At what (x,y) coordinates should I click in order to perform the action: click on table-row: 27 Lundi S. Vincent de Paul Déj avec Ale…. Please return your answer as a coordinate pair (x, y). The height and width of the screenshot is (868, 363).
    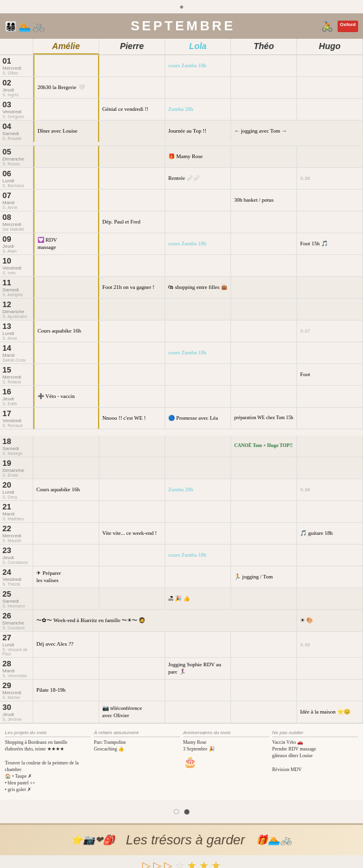
    Looking at the image, I should click on (182, 644).